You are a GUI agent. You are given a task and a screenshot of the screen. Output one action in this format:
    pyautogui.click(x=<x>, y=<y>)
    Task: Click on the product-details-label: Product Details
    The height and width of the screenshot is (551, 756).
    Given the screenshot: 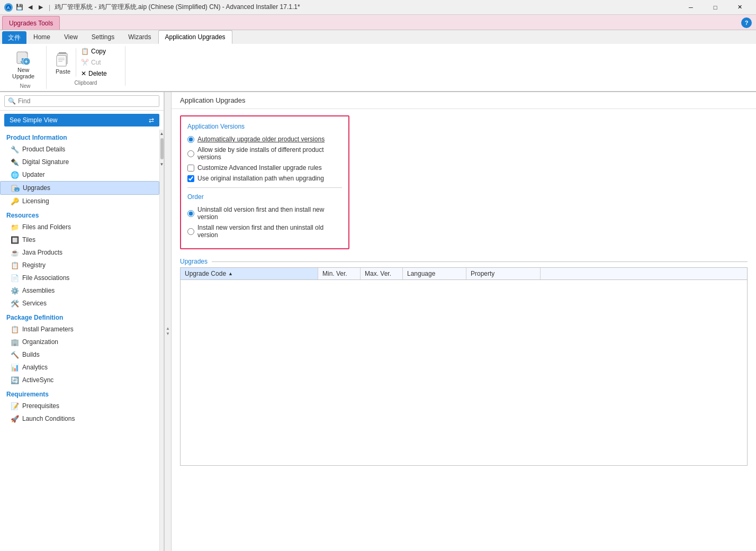 What is the action you would take?
    pyautogui.click(x=43, y=149)
    